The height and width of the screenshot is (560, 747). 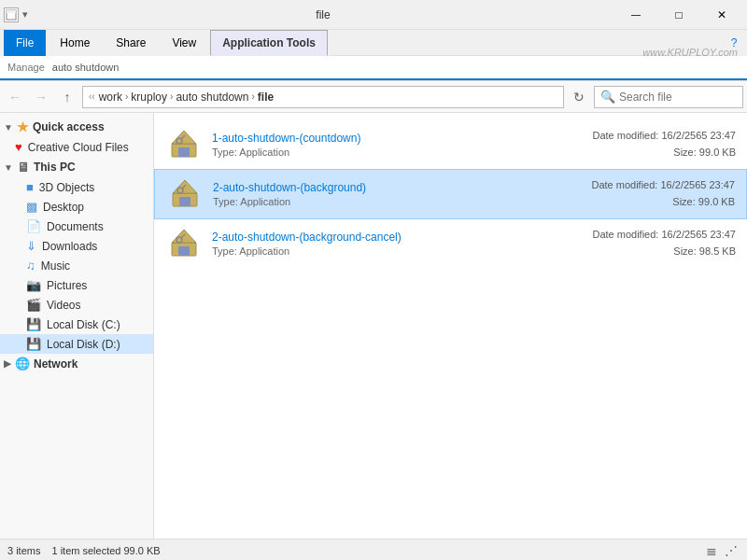 I want to click on file-info-2: 2-auto-shutdown-(background) Type: Appli…, so click(x=398, y=194).